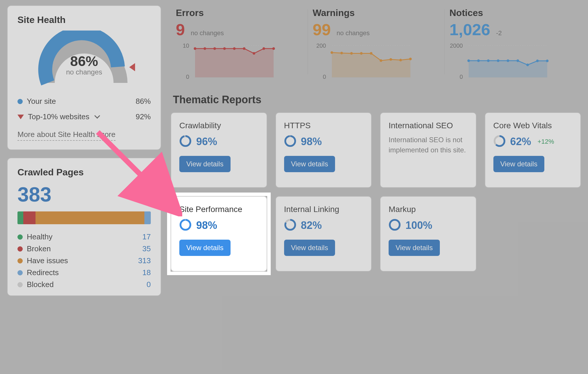 The width and height of the screenshot is (588, 374). I want to click on crawled-row: Have issues313, so click(84, 261).